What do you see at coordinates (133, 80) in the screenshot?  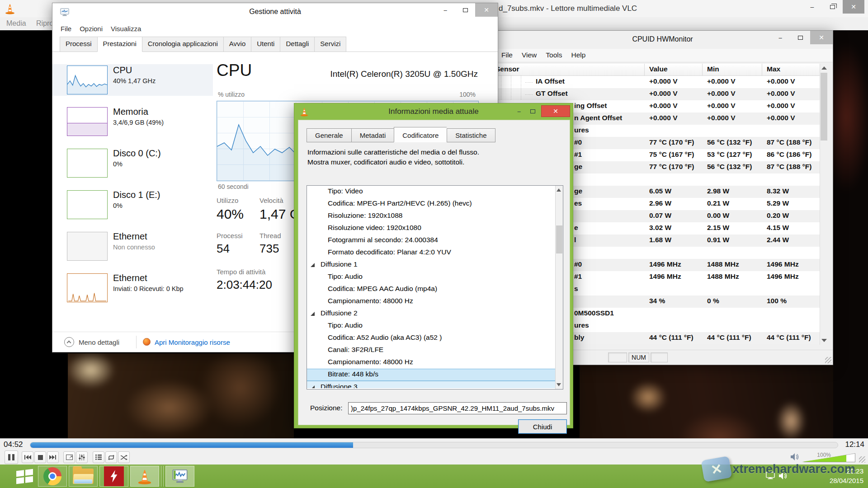 I see `sidebar-item-cpu: CPU 40% 1,47 GHz` at bounding box center [133, 80].